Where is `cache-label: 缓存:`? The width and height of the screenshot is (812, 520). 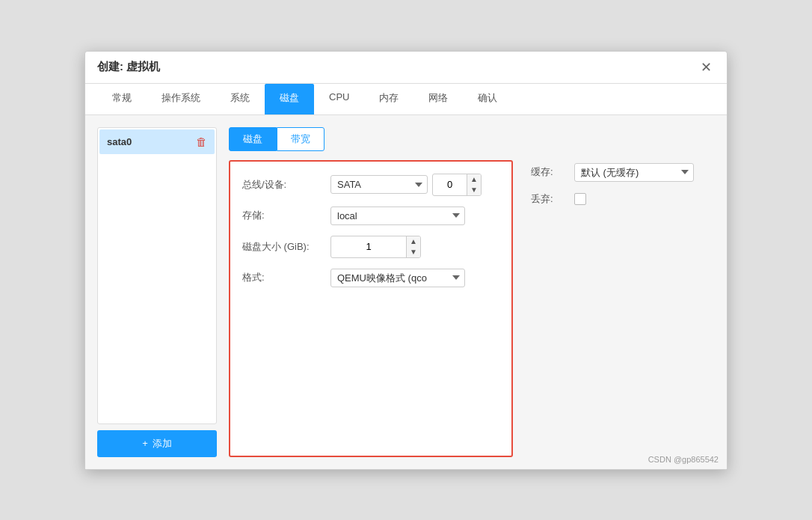
cache-label: 缓存: is located at coordinates (550, 172).